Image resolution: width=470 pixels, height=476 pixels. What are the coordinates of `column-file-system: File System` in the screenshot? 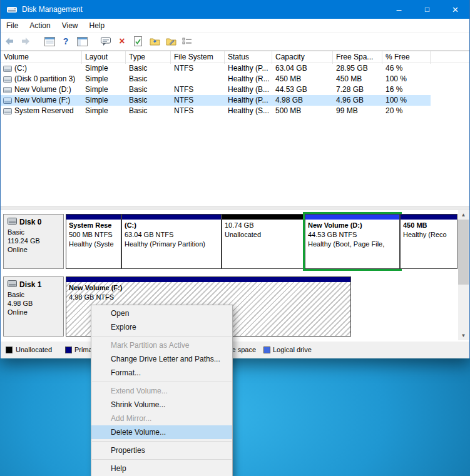 It's located at (198, 58).